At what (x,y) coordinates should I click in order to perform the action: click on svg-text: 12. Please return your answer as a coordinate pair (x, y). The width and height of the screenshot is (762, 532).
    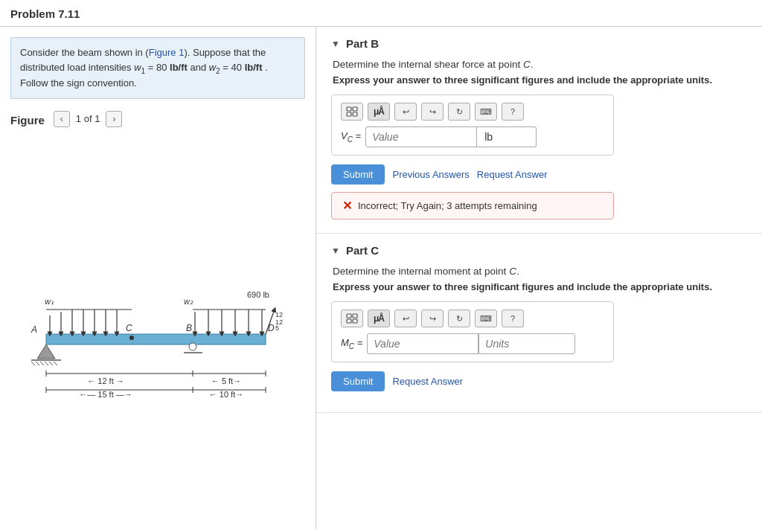
    Looking at the image, I should click on (279, 315).